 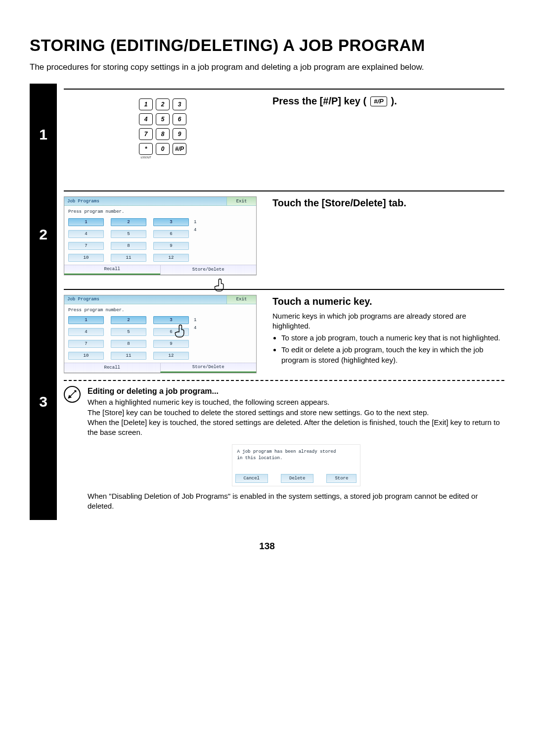 What do you see at coordinates (146, 134) in the screenshot?
I see `keypad-7: 7` at bounding box center [146, 134].